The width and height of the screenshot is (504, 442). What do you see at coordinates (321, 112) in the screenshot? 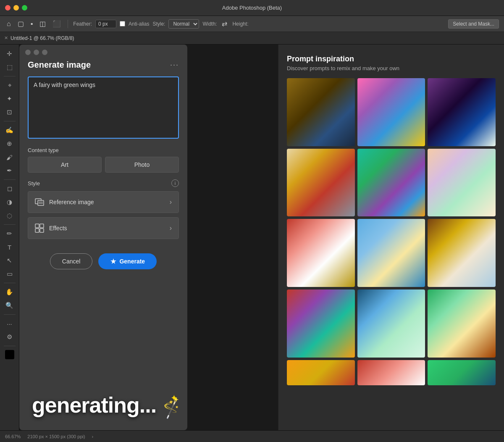
I see `inspiration-image-ship` at bounding box center [321, 112].